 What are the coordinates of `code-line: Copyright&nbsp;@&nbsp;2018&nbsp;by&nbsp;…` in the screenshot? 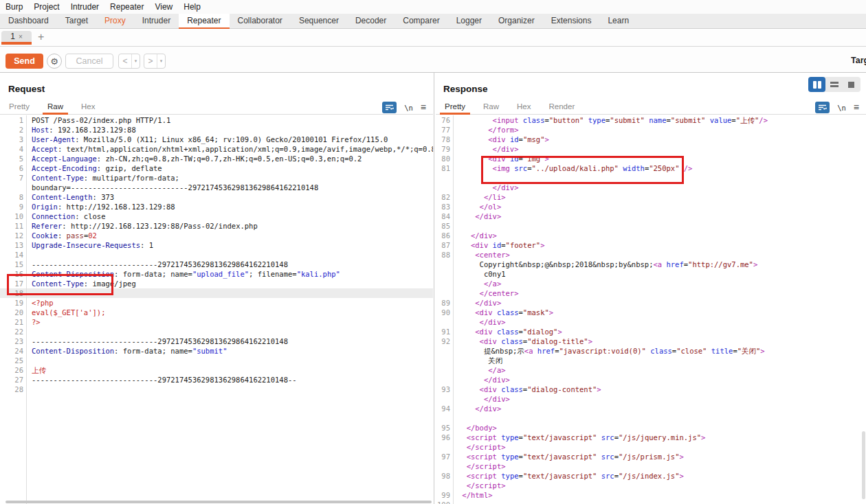 It's located at (651, 264).